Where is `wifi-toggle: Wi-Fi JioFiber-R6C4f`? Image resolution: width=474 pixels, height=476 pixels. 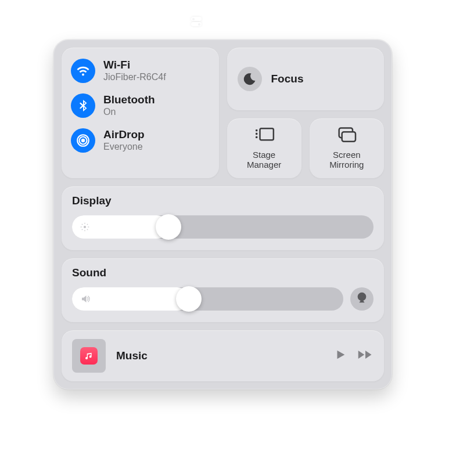 wifi-toggle: Wi-Fi JioFiber-R6C4f is located at coordinates (141, 71).